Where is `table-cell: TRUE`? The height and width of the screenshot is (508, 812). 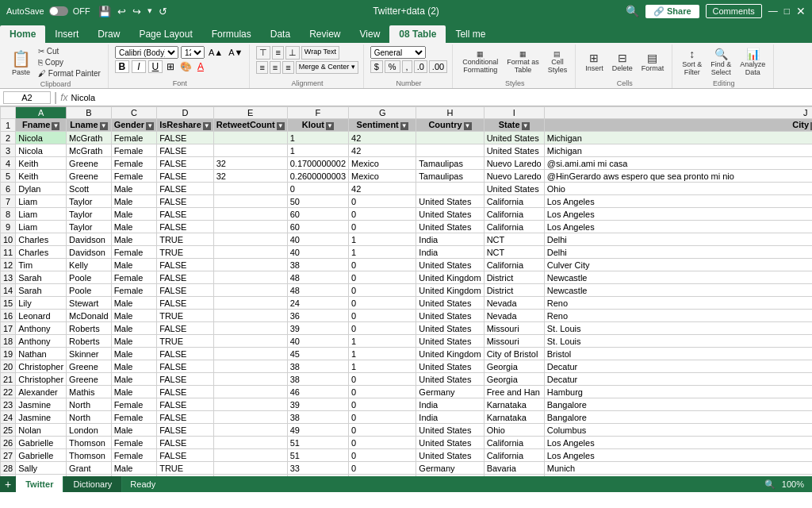
table-cell: TRUE is located at coordinates (186, 240).